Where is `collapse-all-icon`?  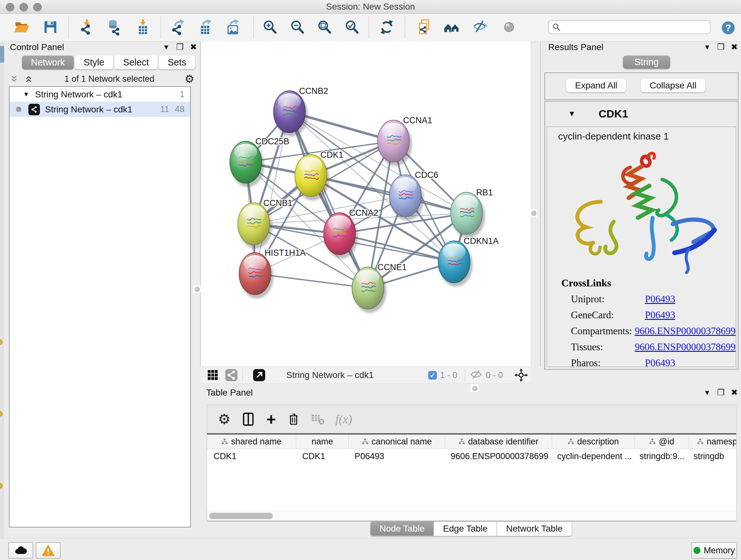
collapse-all-icon is located at coordinates (14, 79).